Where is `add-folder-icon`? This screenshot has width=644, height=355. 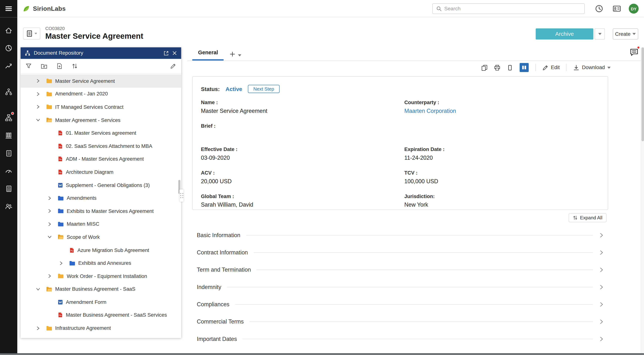
add-folder-icon is located at coordinates (44, 66).